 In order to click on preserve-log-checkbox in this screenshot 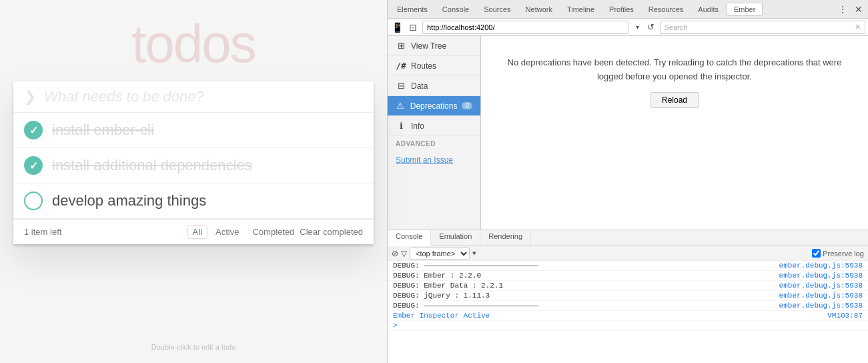, I will do `click(817, 254)`.